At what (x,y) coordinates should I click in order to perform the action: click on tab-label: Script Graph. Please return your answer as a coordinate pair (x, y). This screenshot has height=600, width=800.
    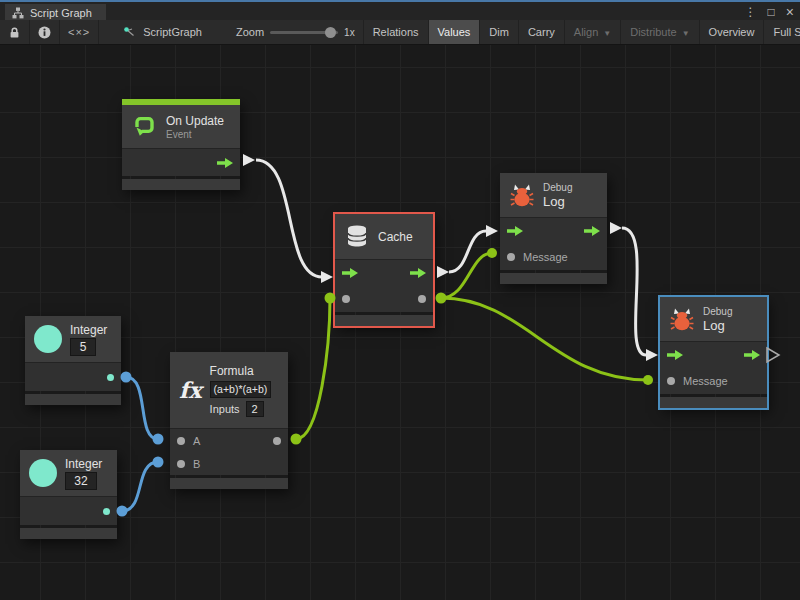
    Looking at the image, I should click on (61, 13).